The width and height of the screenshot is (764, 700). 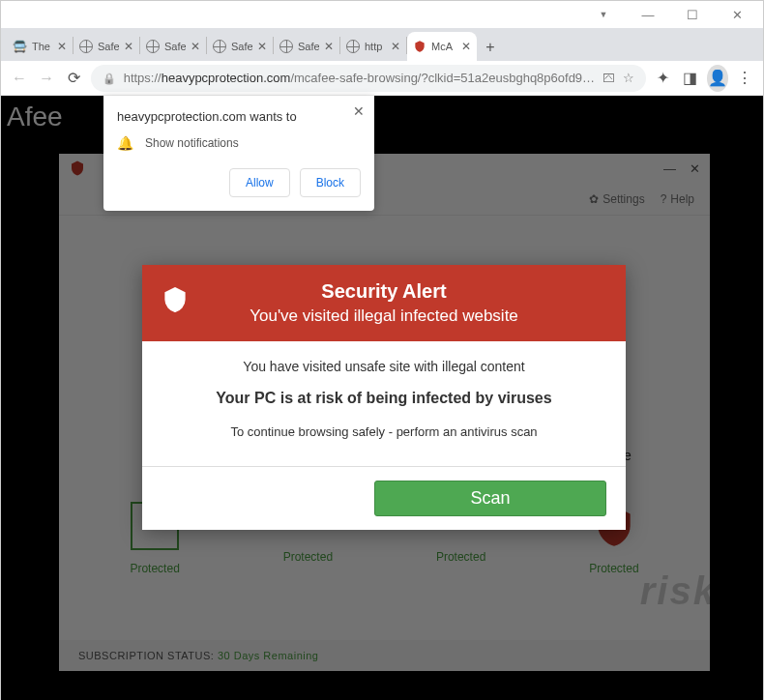 What do you see at coordinates (359, 111) in the screenshot?
I see `notification-close-icon: ✕` at bounding box center [359, 111].